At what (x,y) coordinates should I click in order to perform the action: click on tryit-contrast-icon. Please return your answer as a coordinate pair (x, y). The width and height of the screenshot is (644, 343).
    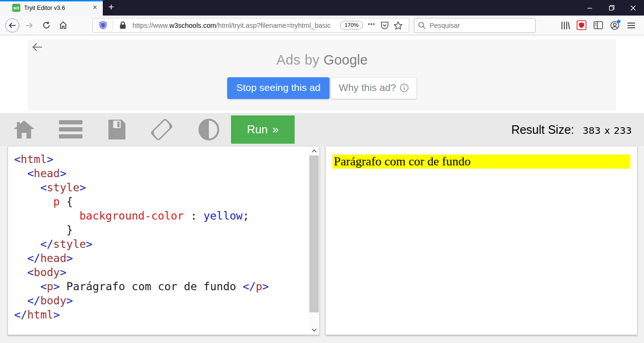
    Looking at the image, I should click on (209, 130).